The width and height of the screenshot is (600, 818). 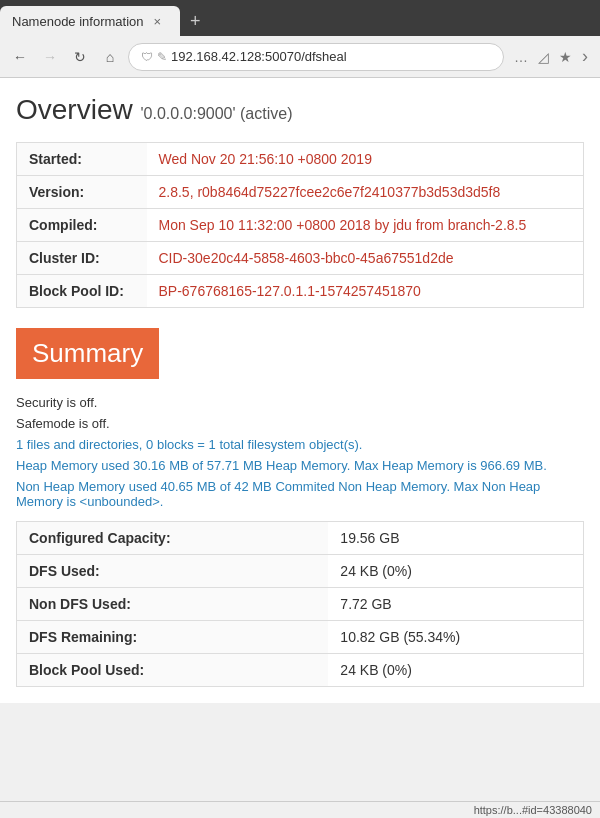 What do you see at coordinates (162, 57) in the screenshot?
I see `edit-icon: ✎` at bounding box center [162, 57].